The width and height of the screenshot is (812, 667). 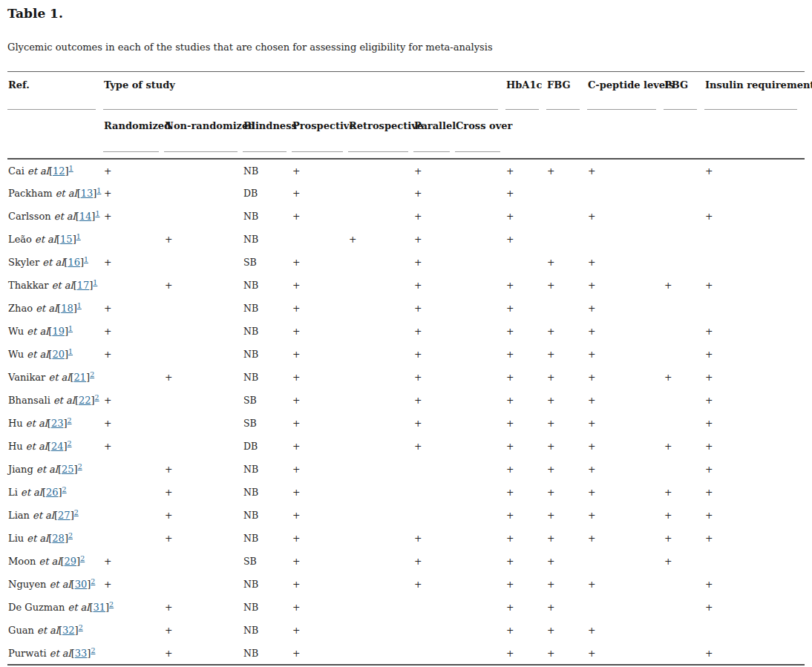 I want to click on study-author: Purwati, so click(x=29, y=653).